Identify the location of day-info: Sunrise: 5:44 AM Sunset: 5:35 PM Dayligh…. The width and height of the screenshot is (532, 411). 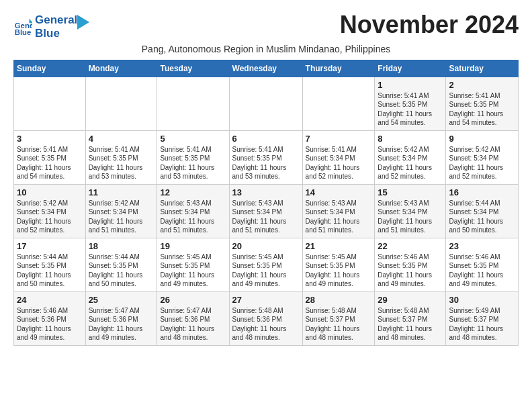
(50, 271).